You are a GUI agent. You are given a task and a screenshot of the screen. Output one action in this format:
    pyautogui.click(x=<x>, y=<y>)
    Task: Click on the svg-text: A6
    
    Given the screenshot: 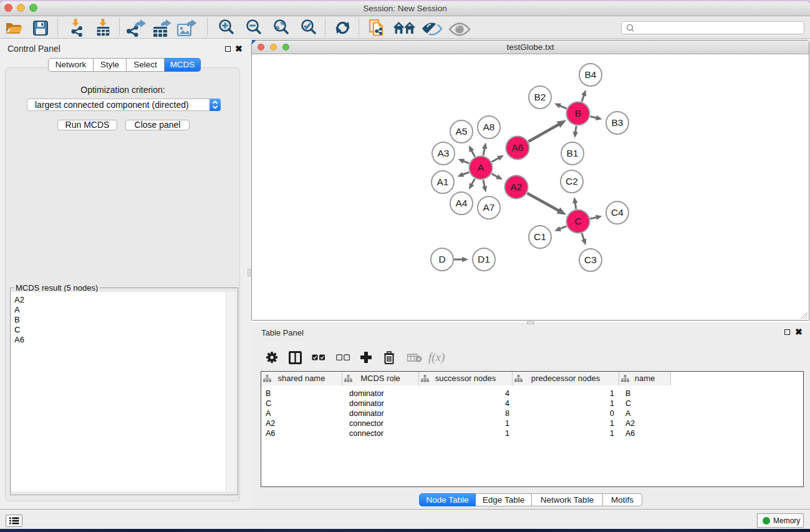 What is the action you would take?
    pyautogui.click(x=518, y=147)
    